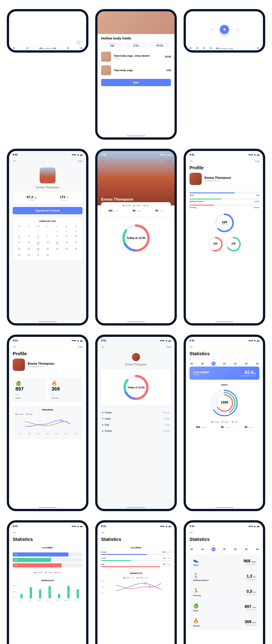 The image size is (272, 644). What do you see at coordinates (136, 70) in the screenshot?
I see `workout-item: Total body yoga - 2:50` at bounding box center [136, 70].